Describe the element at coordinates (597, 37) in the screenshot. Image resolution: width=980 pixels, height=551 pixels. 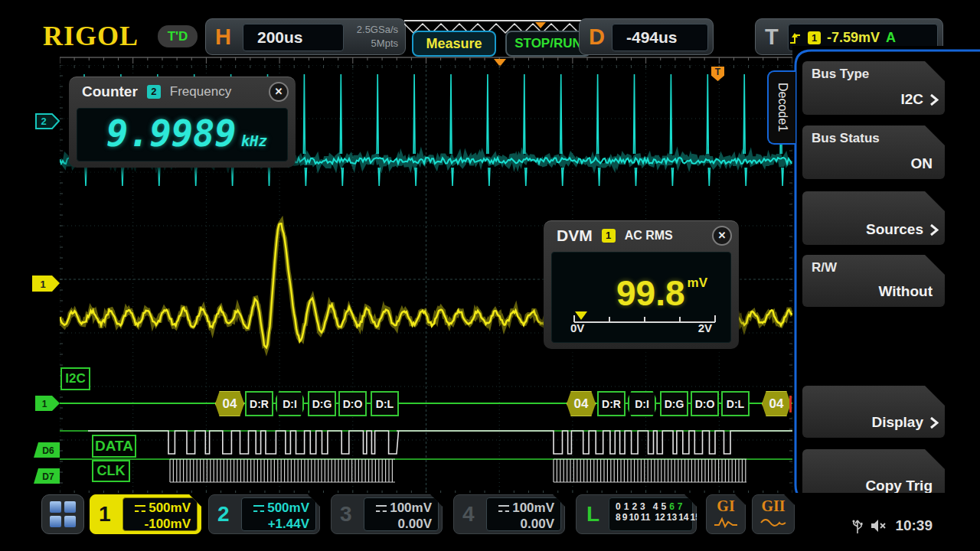
I see `d-label: D` at that location.